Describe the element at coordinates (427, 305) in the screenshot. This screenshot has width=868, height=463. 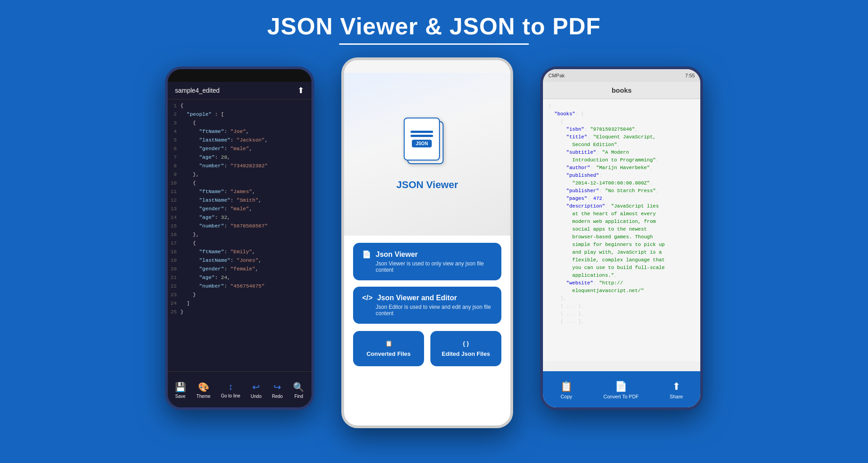
I see `json-editor-button: </> Json Viewer and Editor Json Editor i…` at that location.